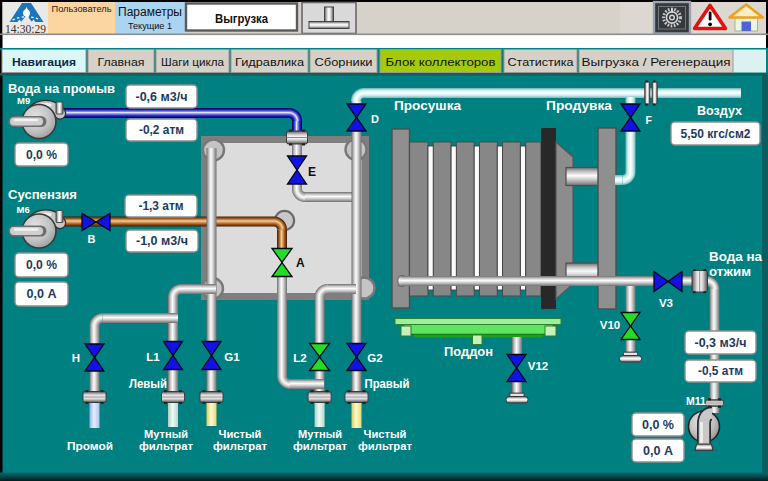 This screenshot has height=481, width=768. What do you see at coordinates (468, 352) in the screenshot?
I see `svg-text: Поддон` at bounding box center [468, 352].